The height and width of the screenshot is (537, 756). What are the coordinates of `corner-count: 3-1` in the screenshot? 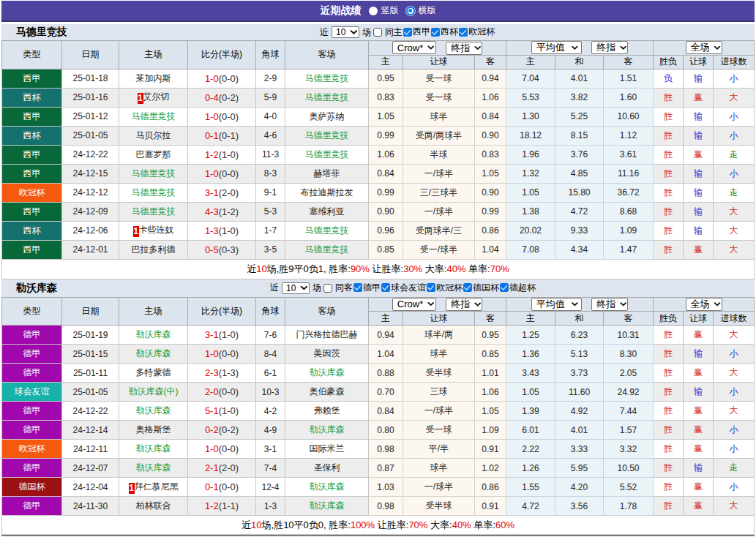 It's located at (271, 449).